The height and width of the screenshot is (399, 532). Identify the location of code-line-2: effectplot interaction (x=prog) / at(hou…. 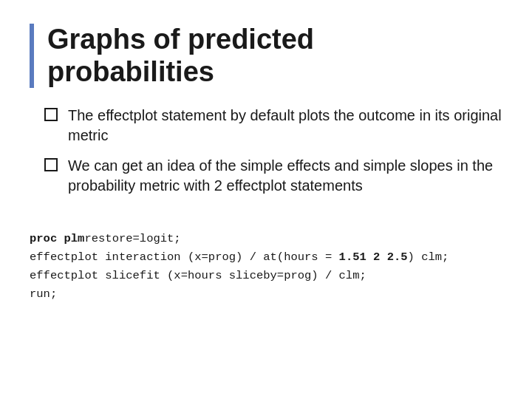
(266, 257).